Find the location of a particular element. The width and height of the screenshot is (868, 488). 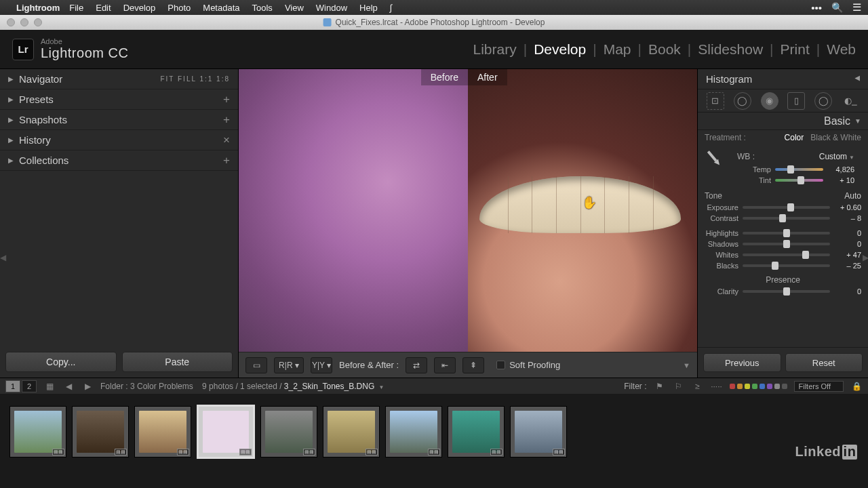

exposure-slider is located at coordinates (787, 207).